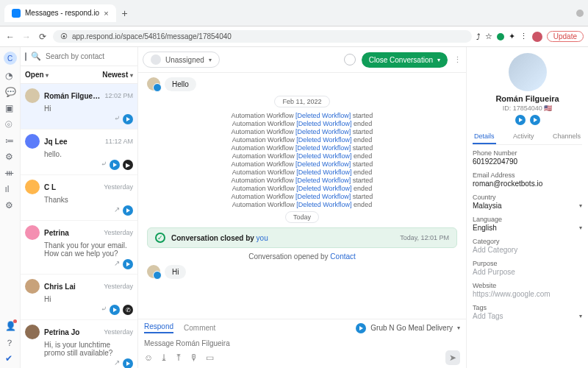 This screenshot has width=588, height=368. What do you see at coordinates (179, 358) in the screenshot?
I see `upload-icon: ⤒` at bounding box center [179, 358].